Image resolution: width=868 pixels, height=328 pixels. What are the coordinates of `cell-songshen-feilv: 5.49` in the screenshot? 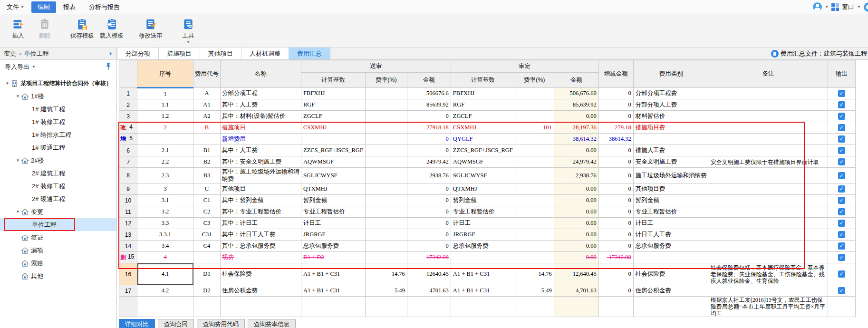 It's located at (386, 291).